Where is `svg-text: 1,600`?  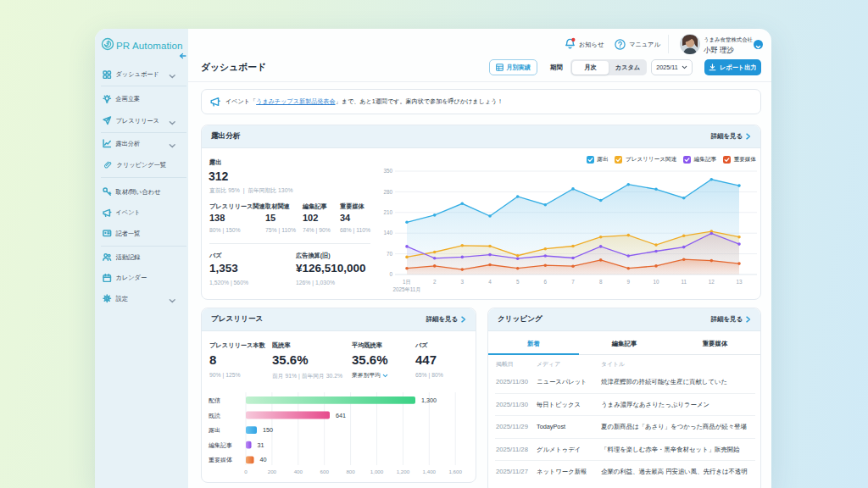
svg-text: 1,600 is located at coordinates (455, 471).